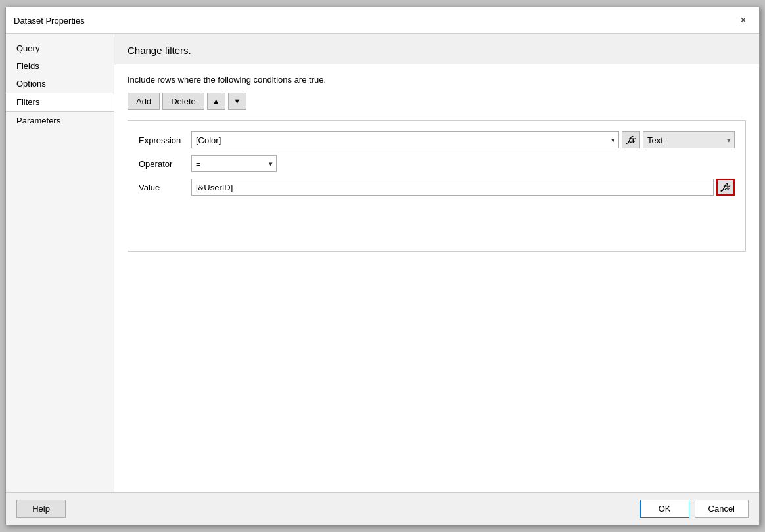 The image size is (765, 532). I want to click on type-select: Text Integer Float Boolean, so click(689, 140).